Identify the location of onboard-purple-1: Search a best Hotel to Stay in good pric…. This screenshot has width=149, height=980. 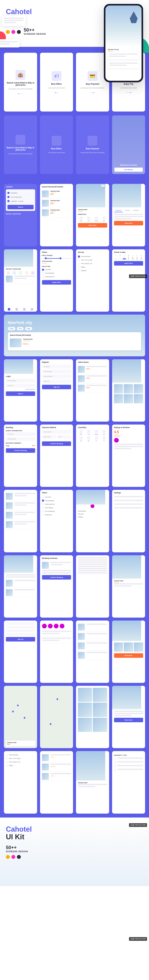
(21, 145).